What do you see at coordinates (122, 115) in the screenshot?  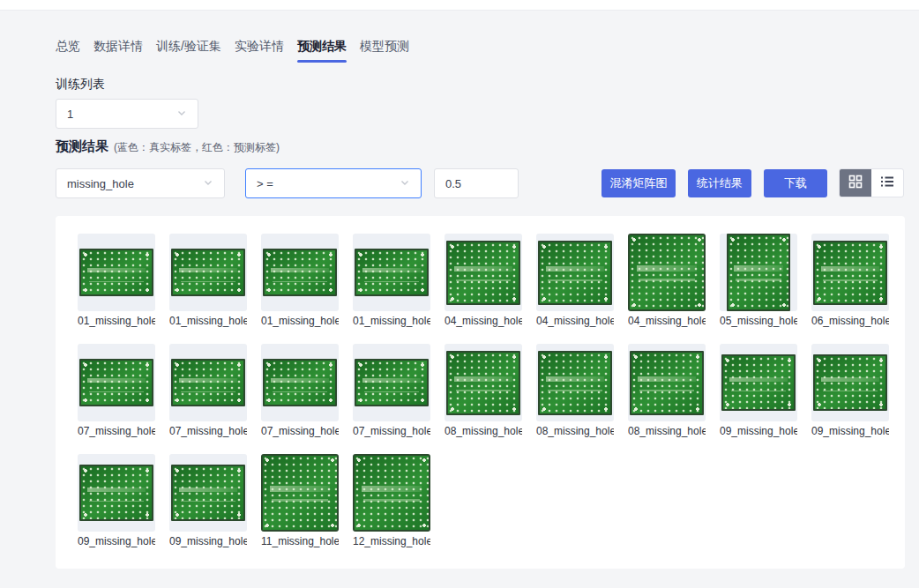 I see `training-list-selected-value: 1` at bounding box center [122, 115].